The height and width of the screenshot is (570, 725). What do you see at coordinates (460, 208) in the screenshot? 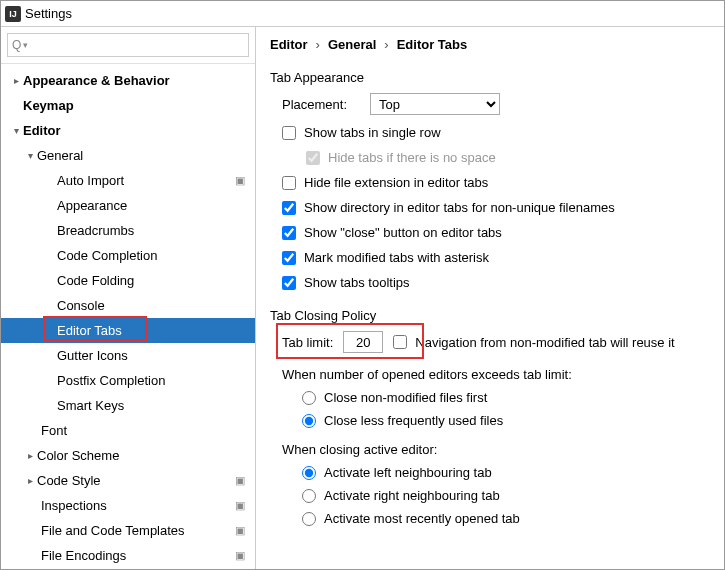
I see `checkbox-label: Show directory in editor tabs for non-un…` at bounding box center [460, 208].